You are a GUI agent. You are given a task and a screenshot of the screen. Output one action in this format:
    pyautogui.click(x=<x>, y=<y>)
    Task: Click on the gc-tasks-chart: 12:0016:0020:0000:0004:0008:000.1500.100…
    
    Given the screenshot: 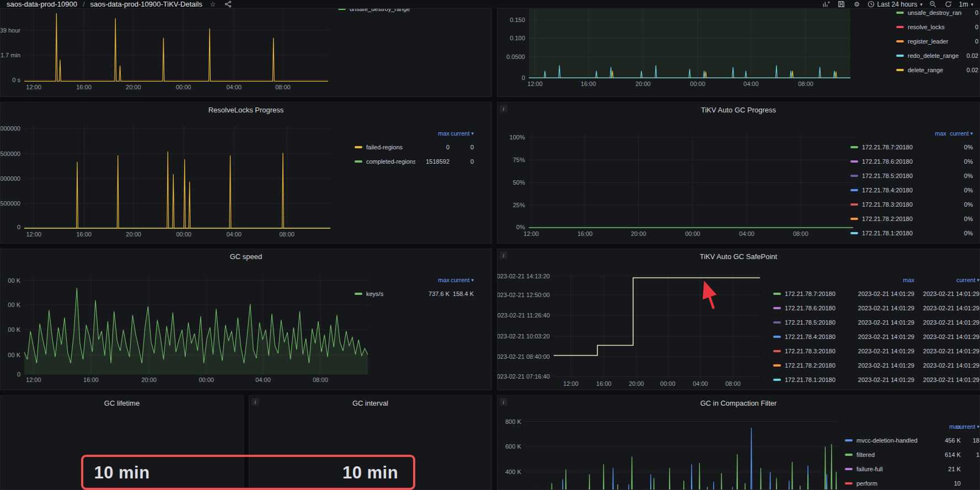 What is the action you would take?
    pyautogui.click(x=689, y=44)
    